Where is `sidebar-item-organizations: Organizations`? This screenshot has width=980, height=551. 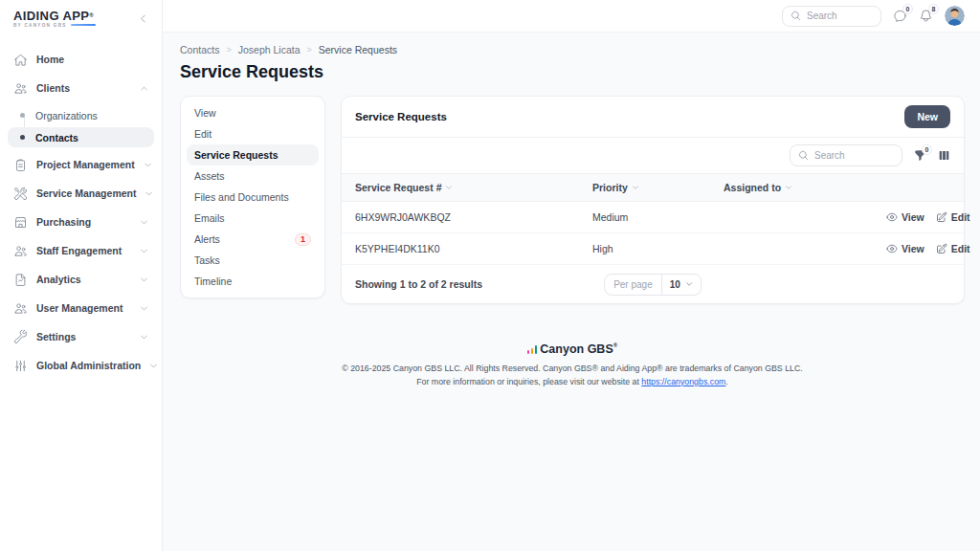 sidebar-item-organizations: Organizations is located at coordinates (80, 115).